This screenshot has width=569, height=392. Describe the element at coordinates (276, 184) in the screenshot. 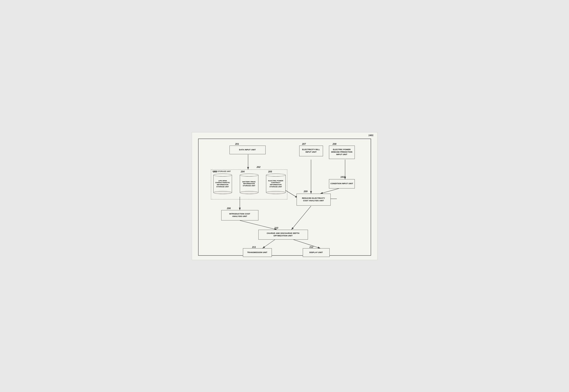

I see `cyl-body-3: ELECTRIC POWERCONTRACTINFORMATIONSTORAGE…` at that location.